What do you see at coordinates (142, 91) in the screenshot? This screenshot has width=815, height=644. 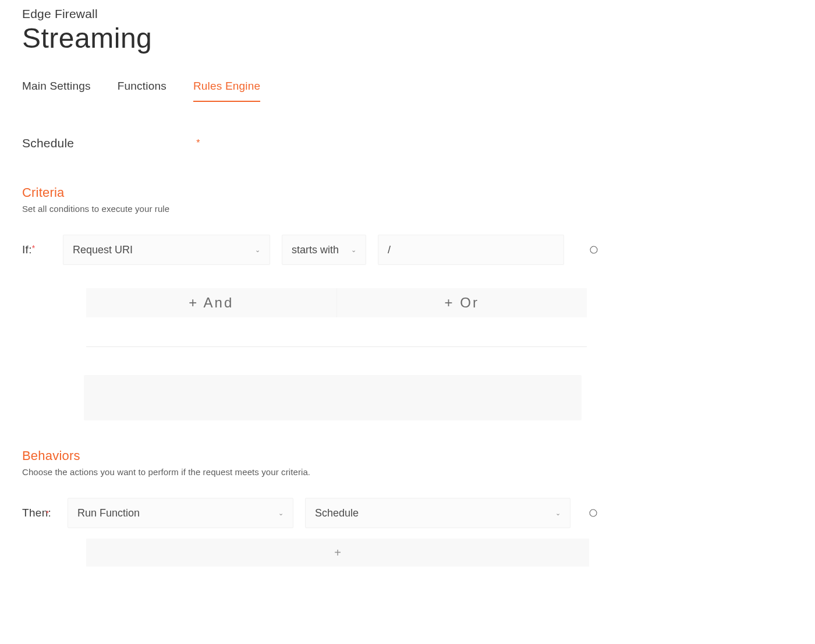 I see `tab-functions: Functions` at bounding box center [142, 91].